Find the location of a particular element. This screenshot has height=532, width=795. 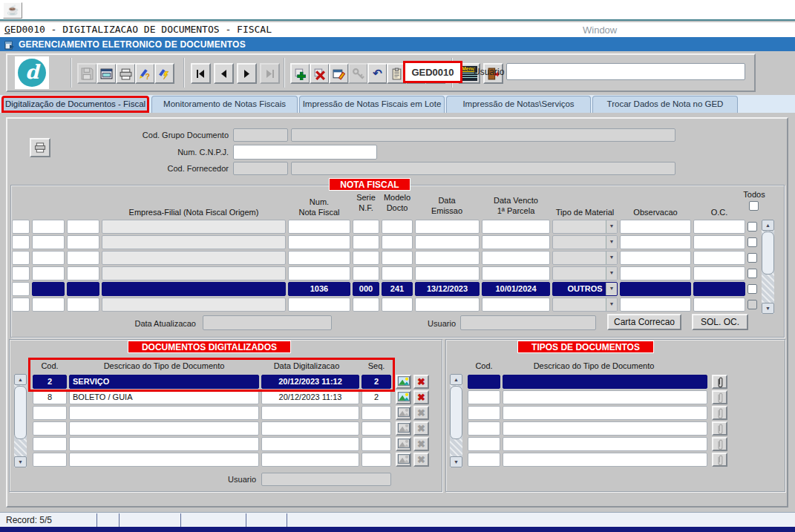

tab-impressao-notas-servicos-titulos: Impressão de Notas\Serviços (Titulos) is located at coordinates (518, 104).